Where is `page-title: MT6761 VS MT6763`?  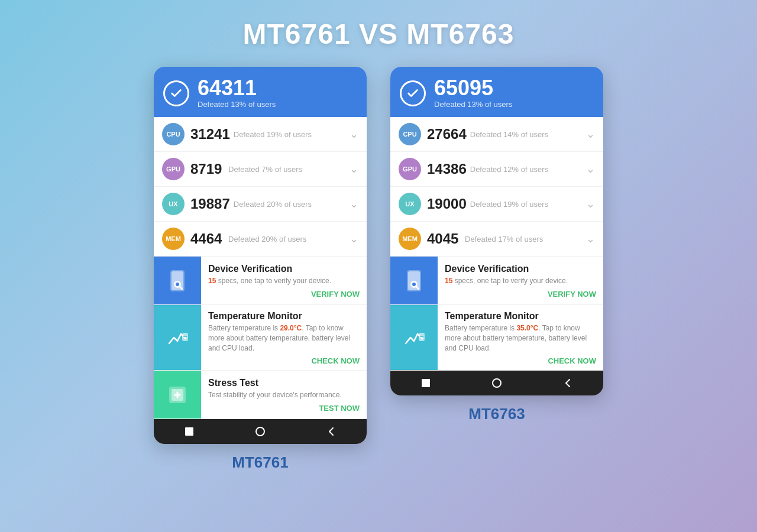
page-title: MT6761 VS MT6763 is located at coordinates (378, 34).